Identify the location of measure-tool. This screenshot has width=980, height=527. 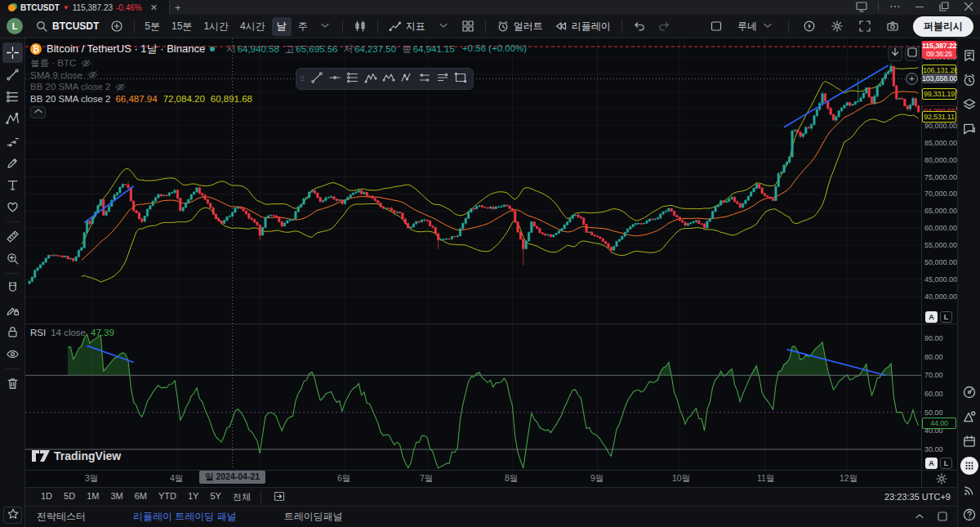
(13, 237).